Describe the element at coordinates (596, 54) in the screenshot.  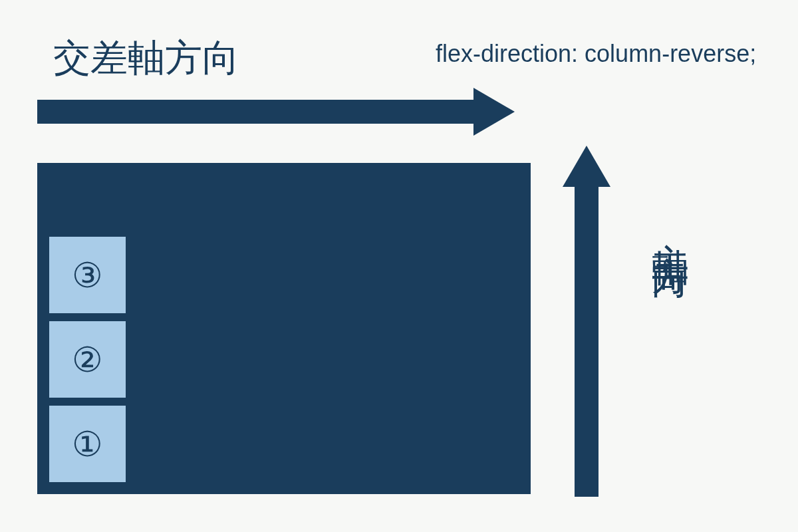
I see `css-property-label: flex-direction: column-reverse;` at that location.